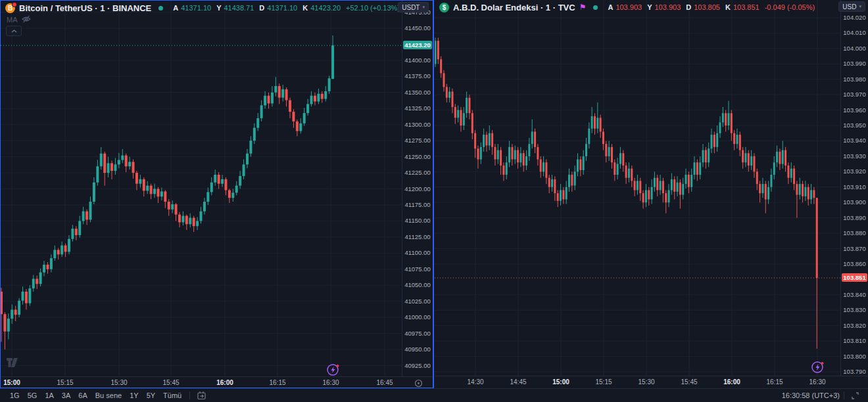  Describe the element at coordinates (844, 395) in the screenshot. I see `toolbar-divider` at that location.